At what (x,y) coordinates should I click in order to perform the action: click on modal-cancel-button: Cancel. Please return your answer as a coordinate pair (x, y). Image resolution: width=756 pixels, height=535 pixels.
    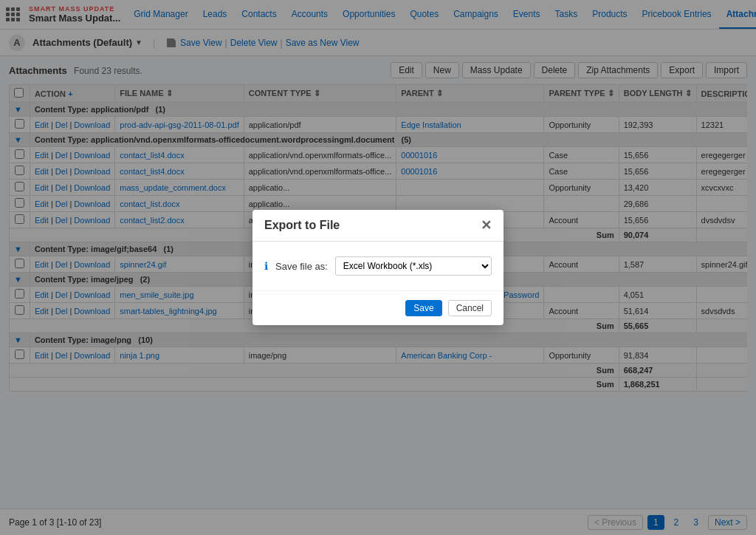
    Looking at the image, I should click on (470, 308).